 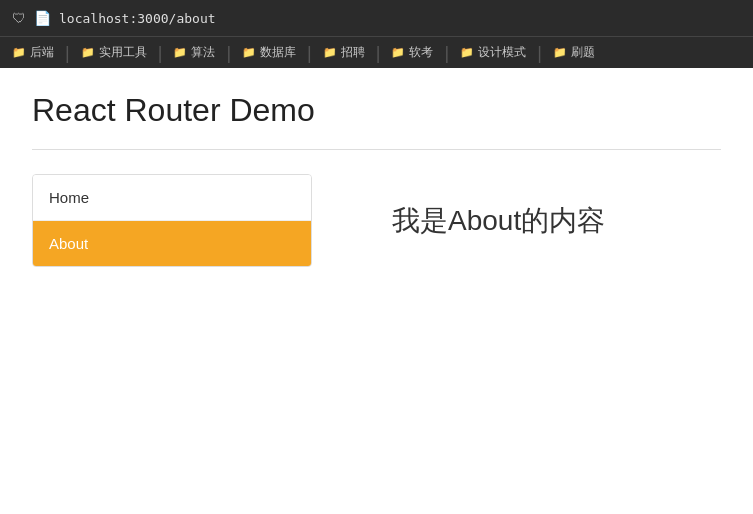 I want to click on bookmark-label: 数据库, so click(x=278, y=52).